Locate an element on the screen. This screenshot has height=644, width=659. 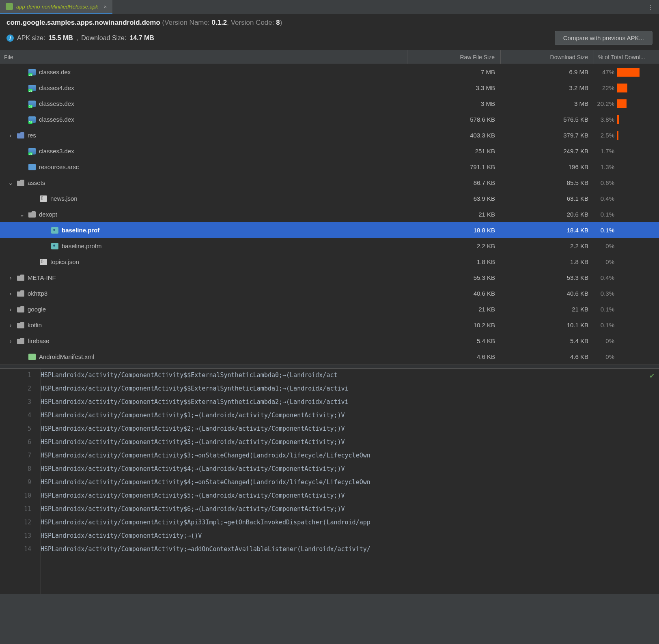
file-name: baseline.profm is located at coordinates (82, 246).